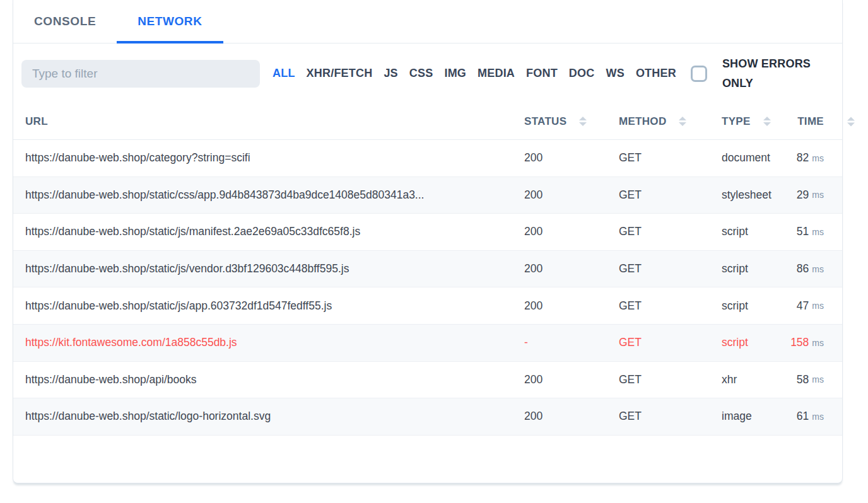  What do you see at coordinates (170, 21) in the screenshot?
I see `tab-network: NETWORK` at bounding box center [170, 21].